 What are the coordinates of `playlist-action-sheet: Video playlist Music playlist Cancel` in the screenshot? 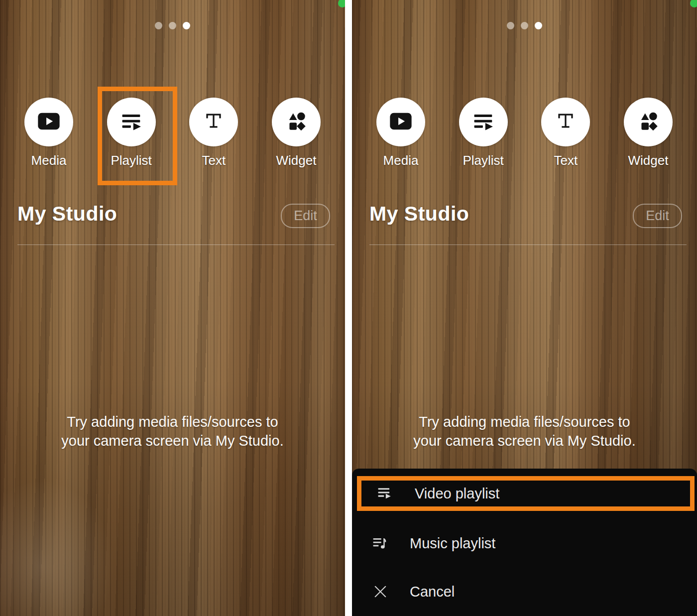 It's located at (525, 542).